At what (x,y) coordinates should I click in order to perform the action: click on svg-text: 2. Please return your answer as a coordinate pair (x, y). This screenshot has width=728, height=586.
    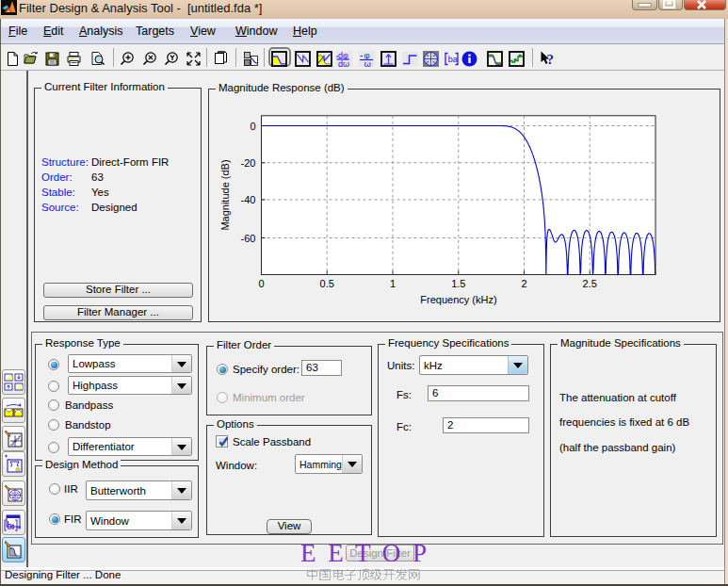
    Looking at the image, I should click on (524, 284).